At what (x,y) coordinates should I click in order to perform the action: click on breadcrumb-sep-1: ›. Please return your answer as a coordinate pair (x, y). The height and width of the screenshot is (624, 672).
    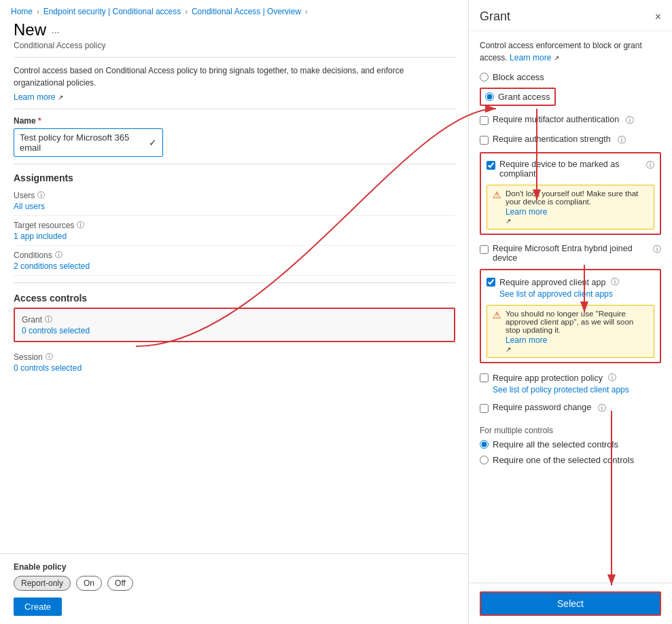
    Looking at the image, I should click on (38, 12).